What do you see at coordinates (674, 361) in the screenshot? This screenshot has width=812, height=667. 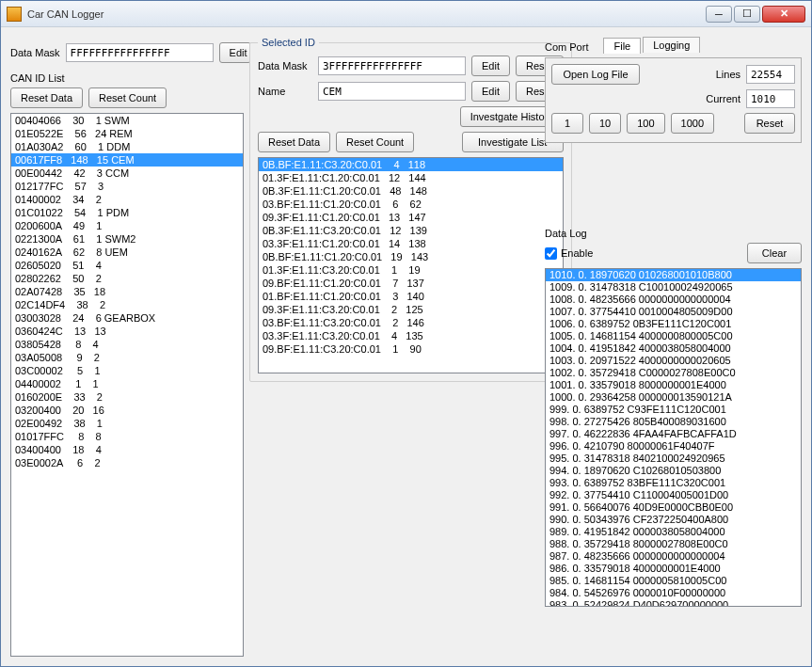 I see `list-row: 1003. 0. 20971522 4000000000020605` at bounding box center [674, 361].